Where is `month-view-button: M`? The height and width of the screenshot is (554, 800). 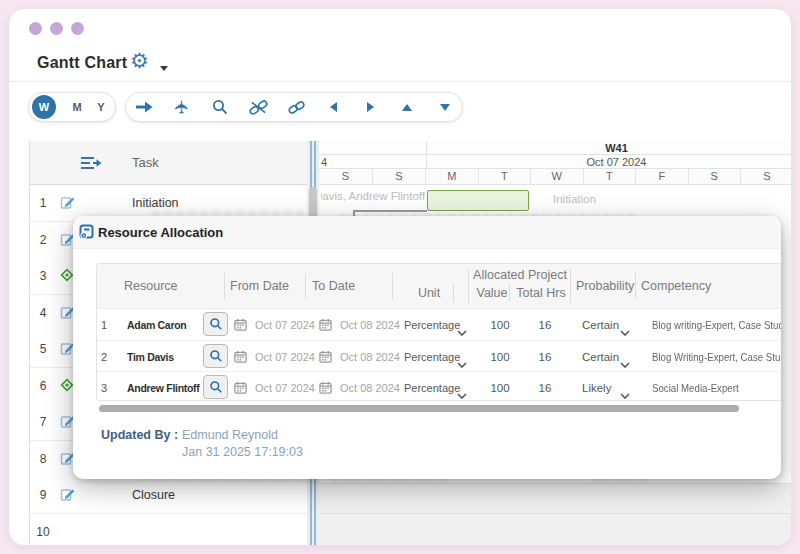
month-view-button: M is located at coordinates (77, 107).